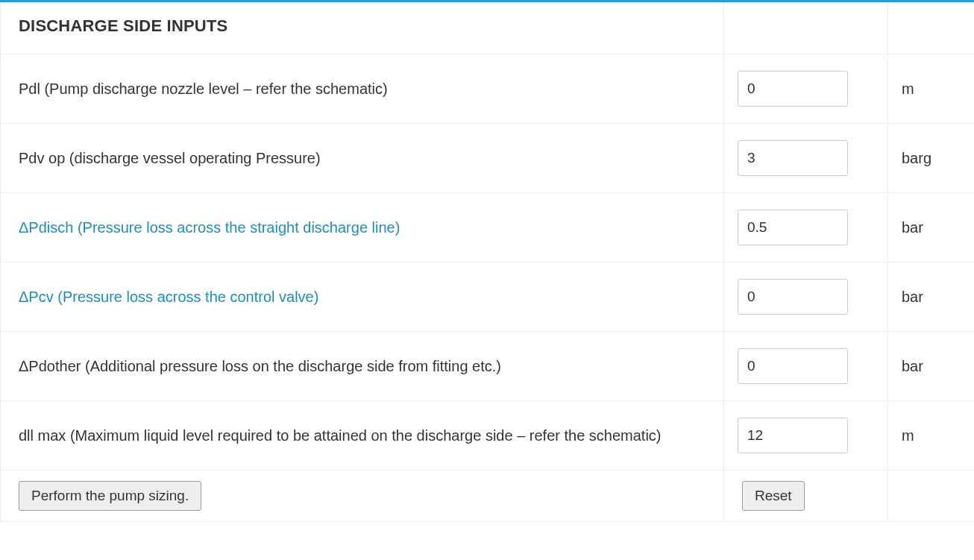  I want to click on submit-cell: Perform the pump sizing., so click(362, 497).